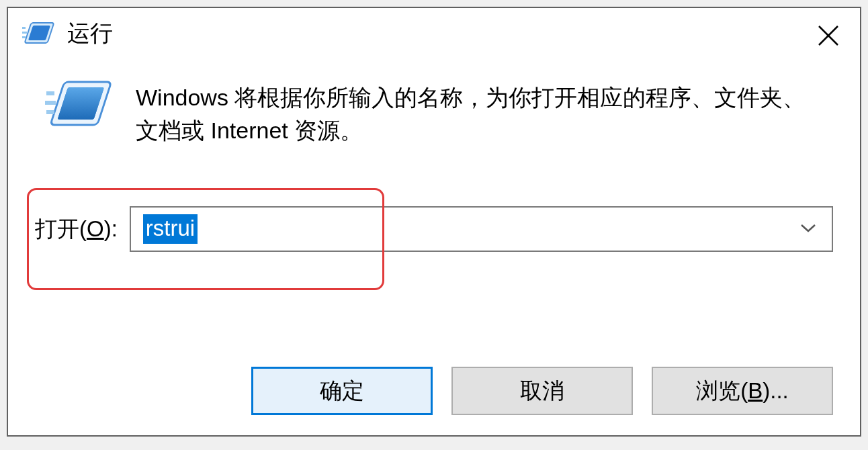  Describe the element at coordinates (77, 230) in the screenshot. I see `open-label: 打开(O):` at that location.